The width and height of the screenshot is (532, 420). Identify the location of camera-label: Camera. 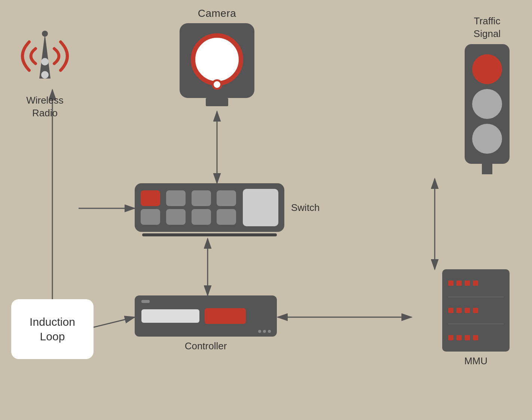
(217, 13).